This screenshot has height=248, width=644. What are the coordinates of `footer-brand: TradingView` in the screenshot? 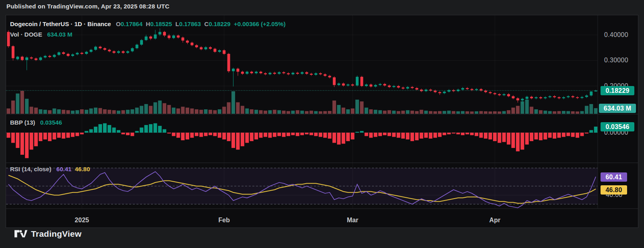 It's located at (48, 234).